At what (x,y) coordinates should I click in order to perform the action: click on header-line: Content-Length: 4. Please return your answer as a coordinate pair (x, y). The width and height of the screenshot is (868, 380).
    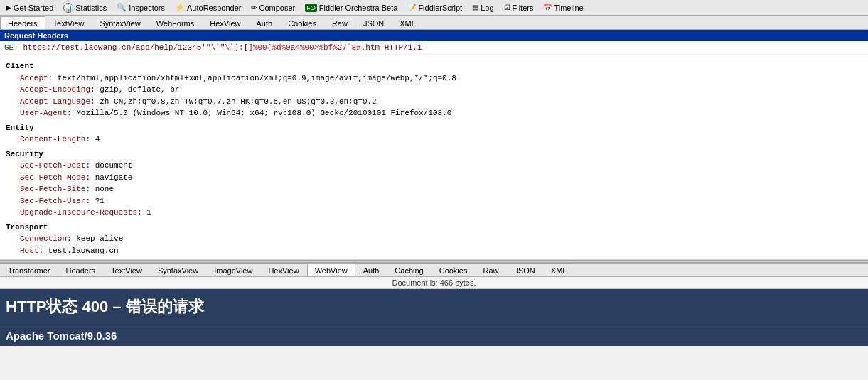
    Looking at the image, I should click on (434, 139).